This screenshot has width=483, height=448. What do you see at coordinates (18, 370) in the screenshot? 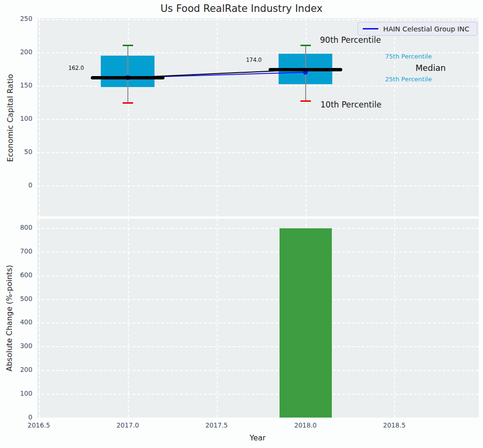
I see `bottom-y-tick-label: 200` at bounding box center [18, 370].